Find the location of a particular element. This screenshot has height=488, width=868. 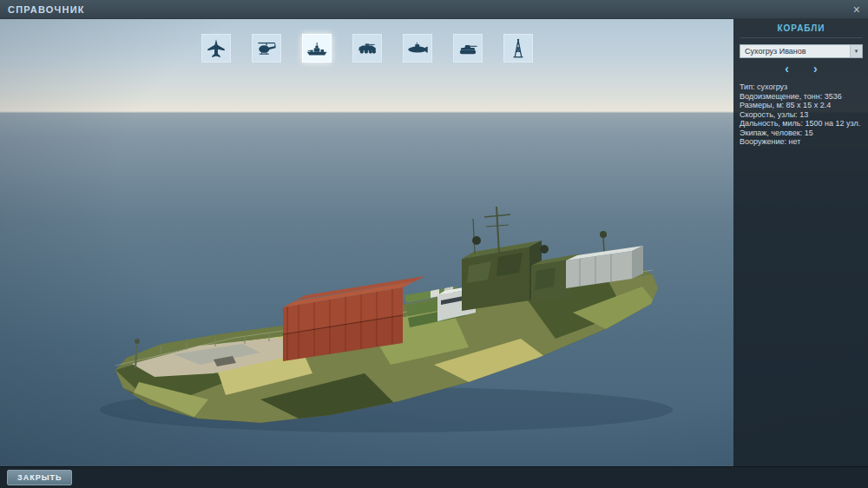

warship-icon is located at coordinates (317, 49).